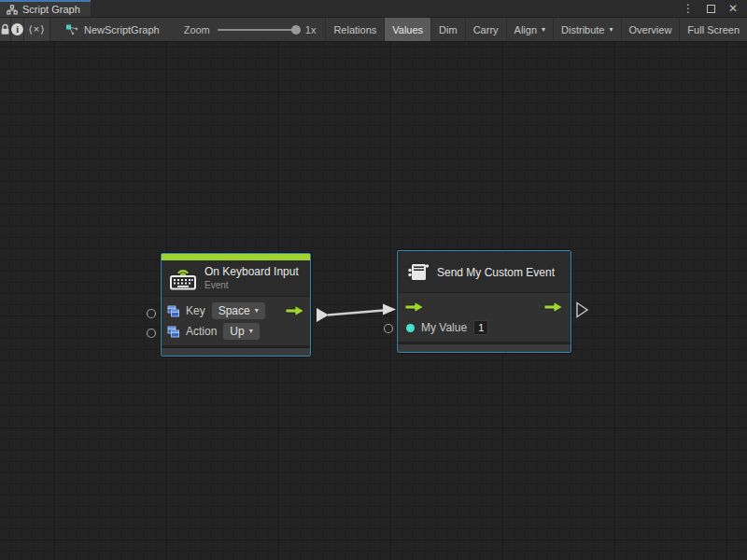  Describe the element at coordinates (36, 30) in the screenshot. I see `code-icon: ⟨×⟩` at that location.